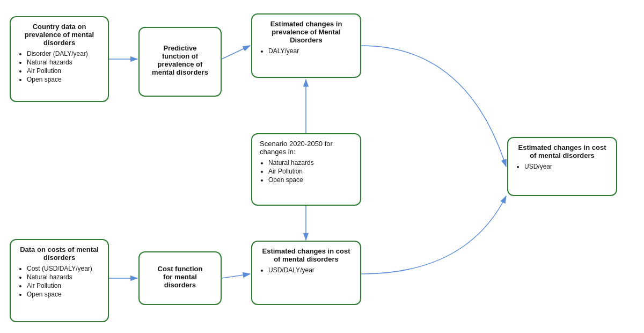 The width and height of the screenshot is (644, 333). Describe the element at coordinates (59, 280) in the screenshot. I see `box-data-costs: Data on costs of mentaldisorders Cost (U…` at that location.